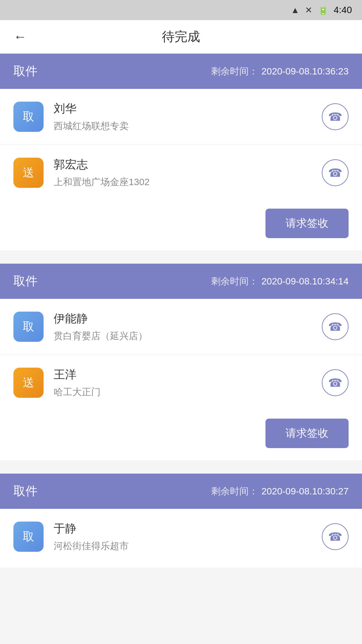 The image size is (362, 644). What do you see at coordinates (183, 537) in the screenshot?
I see `pickup-info: 于静 河松街佳得乐超市` at bounding box center [183, 537].